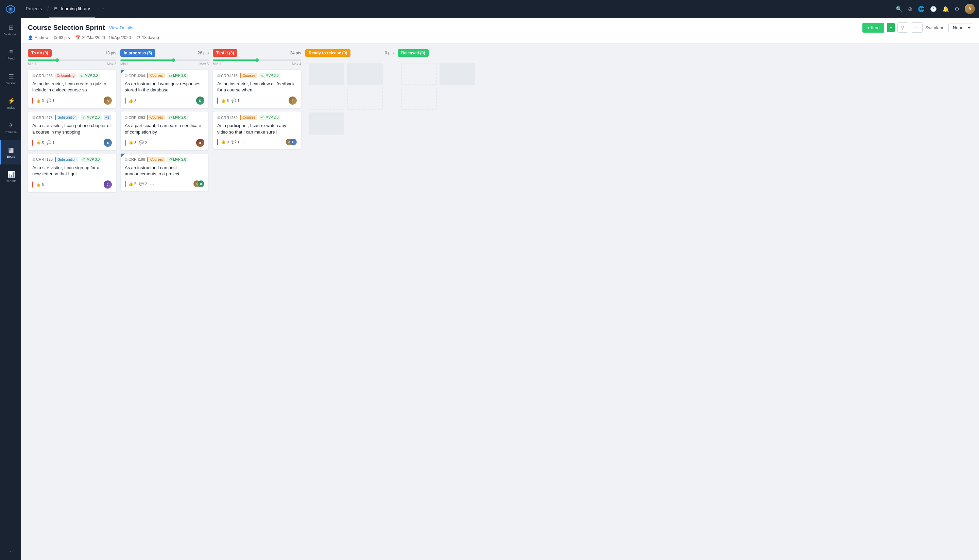 The image size is (979, 560). I want to click on reports-icon: 📊, so click(11, 175).